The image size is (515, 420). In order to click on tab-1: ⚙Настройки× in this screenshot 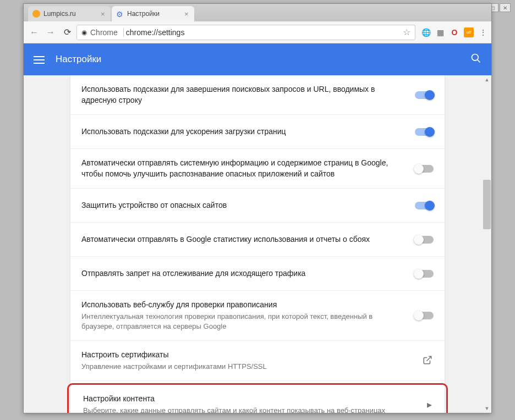, I will do `click(153, 14)`.